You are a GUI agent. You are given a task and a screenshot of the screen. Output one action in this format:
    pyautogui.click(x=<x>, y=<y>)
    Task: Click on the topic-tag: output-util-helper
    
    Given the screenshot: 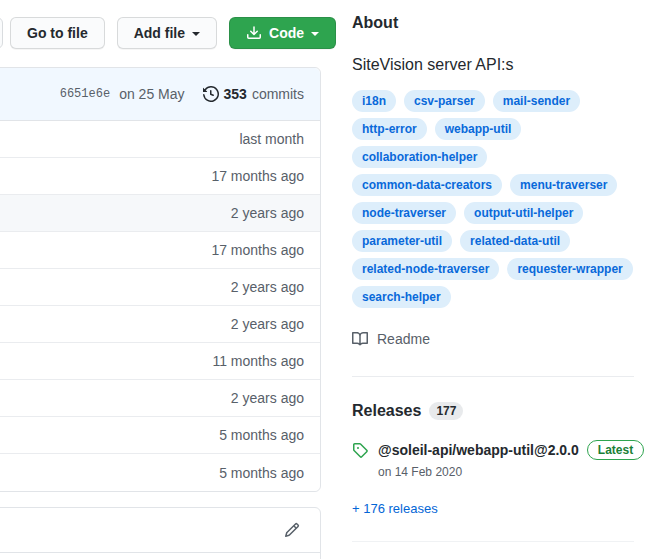 What is the action you would take?
    pyautogui.click(x=524, y=213)
    